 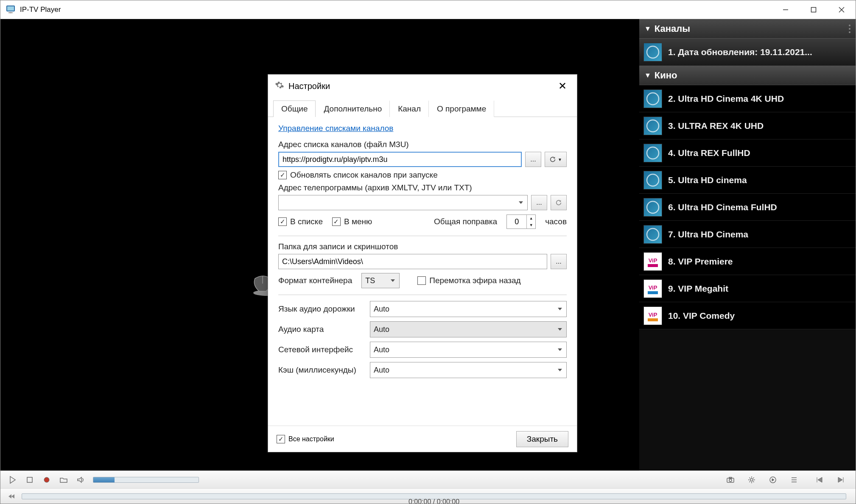 What do you see at coordinates (820, 480) in the screenshot?
I see `prev-track-button` at bounding box center [820, 480].